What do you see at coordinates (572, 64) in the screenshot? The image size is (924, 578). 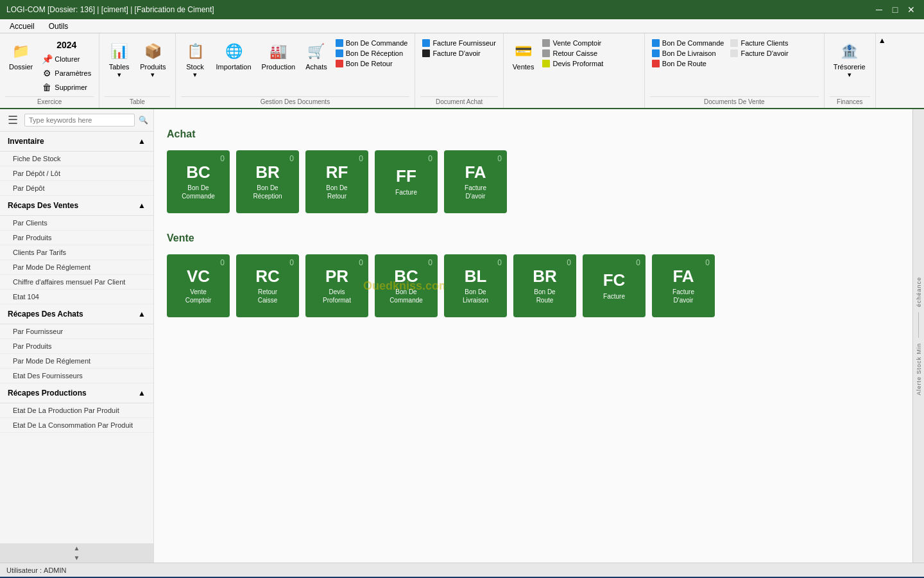 I see `doc-item-devis-proformat: Devis Proformat` at bounding box center [572, 64].